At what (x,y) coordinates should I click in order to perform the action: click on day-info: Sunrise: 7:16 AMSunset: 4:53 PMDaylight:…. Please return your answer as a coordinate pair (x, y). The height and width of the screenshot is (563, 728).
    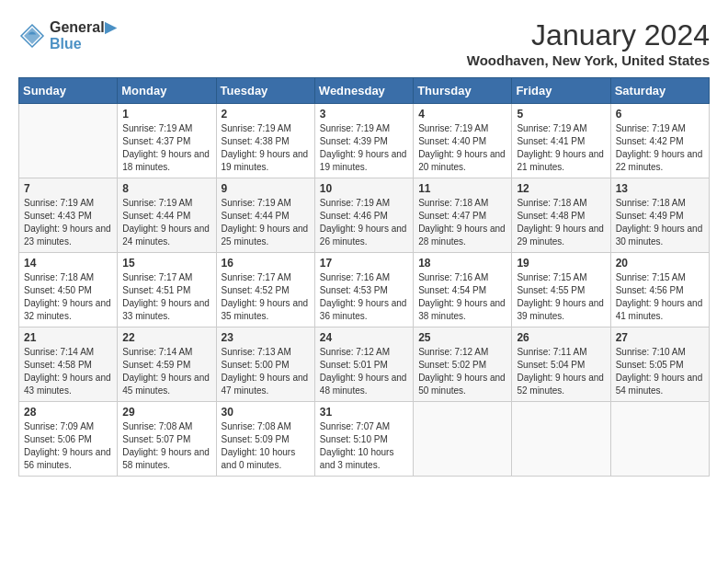
    Looking at the image, I should click on (364, 297).